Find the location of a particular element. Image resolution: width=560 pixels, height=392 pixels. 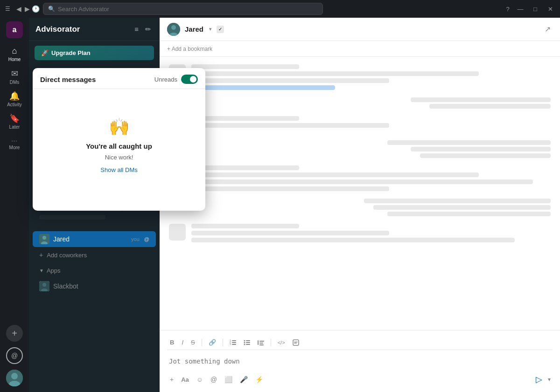

ordered-list-button: 1.2.3. is located at coordinates (233, 343).